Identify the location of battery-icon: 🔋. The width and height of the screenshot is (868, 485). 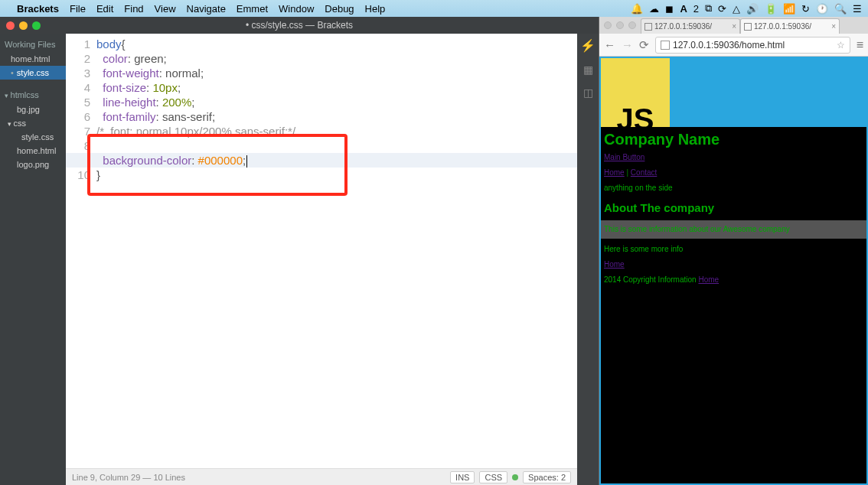
(771, 9).